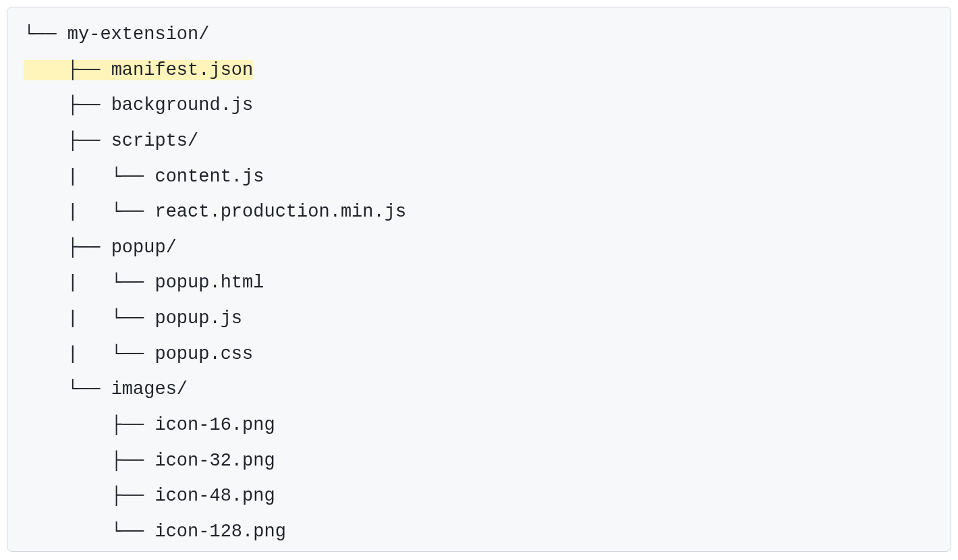  Describe the element at coordinates (150, 389) in the screenshot. I see `tree-node-name: images/` at that location.